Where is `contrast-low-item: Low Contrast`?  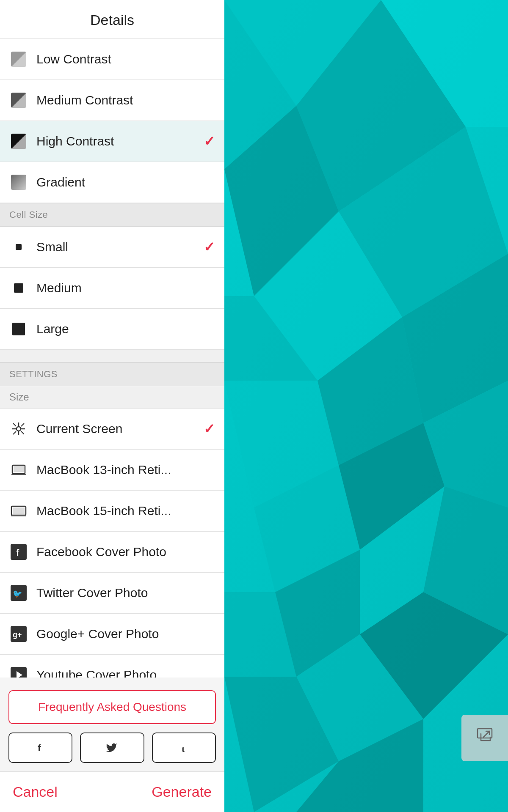 contrast-low-item: Low Contrast is located at coordinates (112, 59).